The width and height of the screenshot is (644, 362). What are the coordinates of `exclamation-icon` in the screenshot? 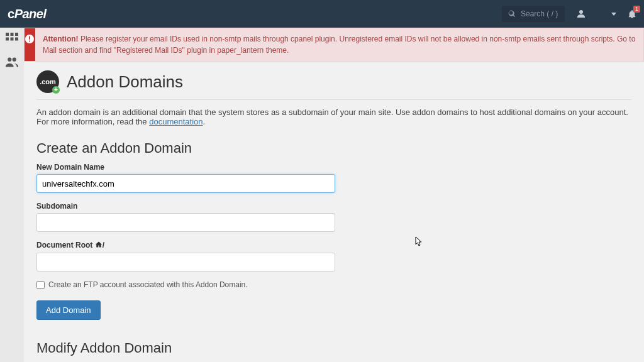 It's located at (30, 39).